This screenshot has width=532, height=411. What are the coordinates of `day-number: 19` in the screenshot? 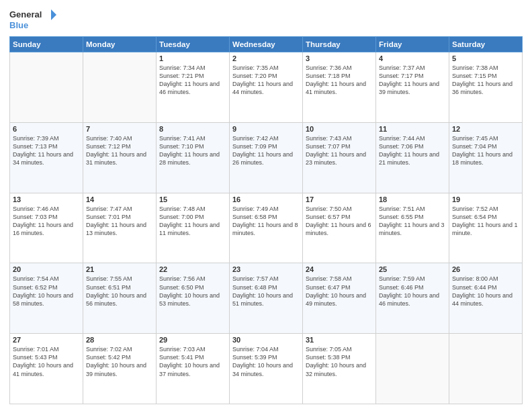 It's located at (486, 199).